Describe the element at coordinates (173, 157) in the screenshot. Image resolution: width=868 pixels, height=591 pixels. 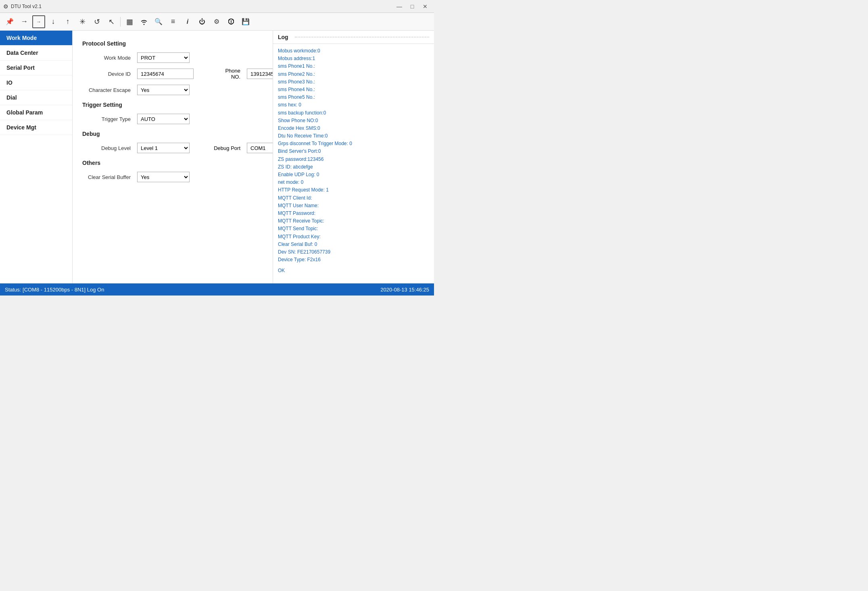
I see `content-area: Protocol Setting Work Mode PROT TRANS HT…` at that location.